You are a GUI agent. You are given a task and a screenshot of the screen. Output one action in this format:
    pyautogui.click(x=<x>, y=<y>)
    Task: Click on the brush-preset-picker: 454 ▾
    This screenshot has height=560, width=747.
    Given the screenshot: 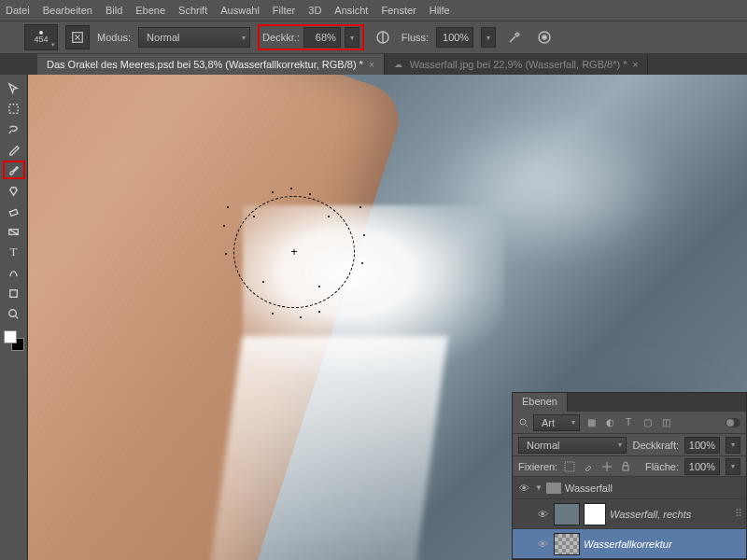 What is the action you would take?
    pyautogui.click(x=41, y=37)
    